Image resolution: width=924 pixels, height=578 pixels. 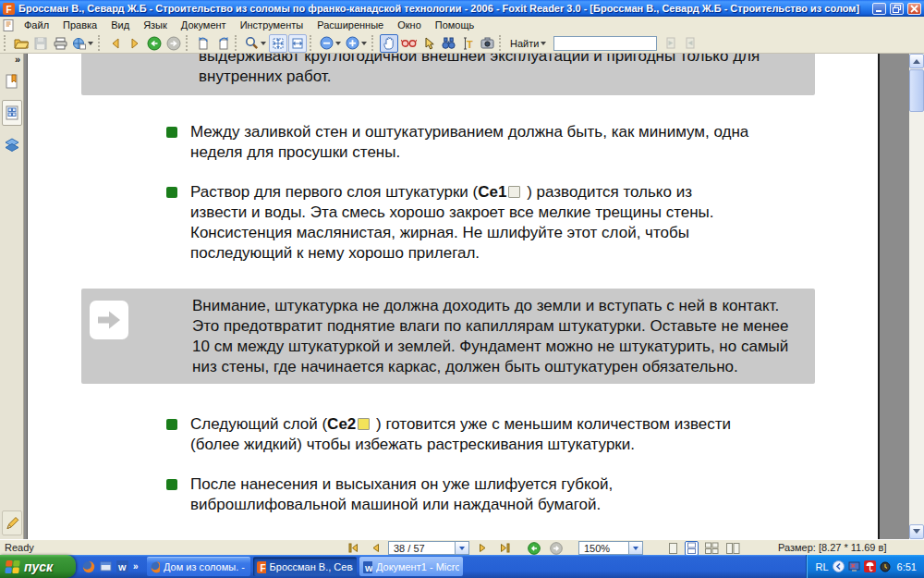 I want to click on menu-edit: Правка, so click(x=79, y=25).